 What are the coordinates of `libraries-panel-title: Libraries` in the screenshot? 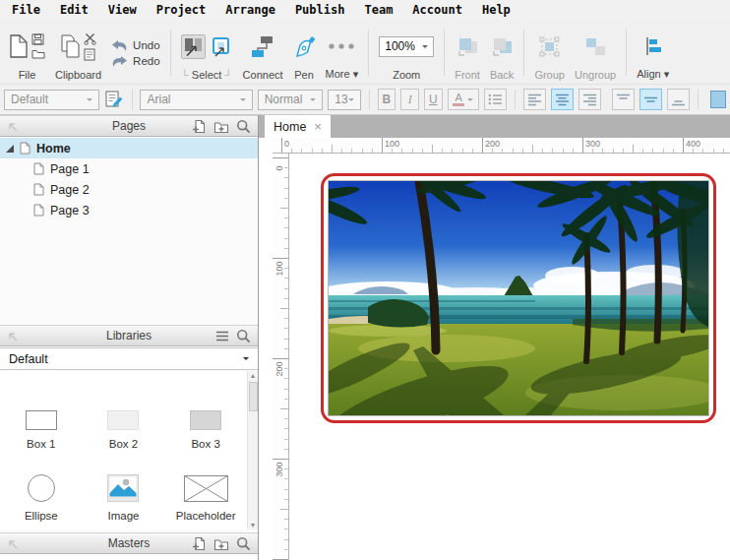 It's located at (129, 336).